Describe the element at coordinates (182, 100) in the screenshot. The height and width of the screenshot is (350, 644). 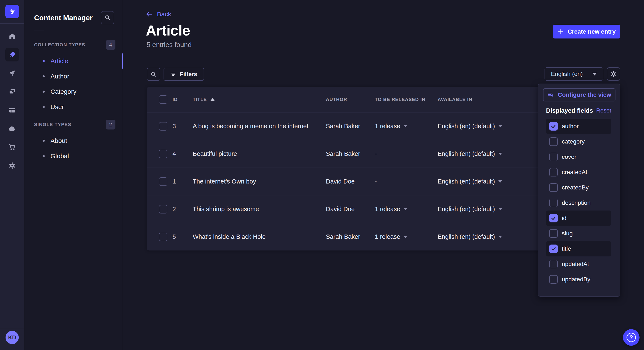
I see `column-header-id: ID` at that location.